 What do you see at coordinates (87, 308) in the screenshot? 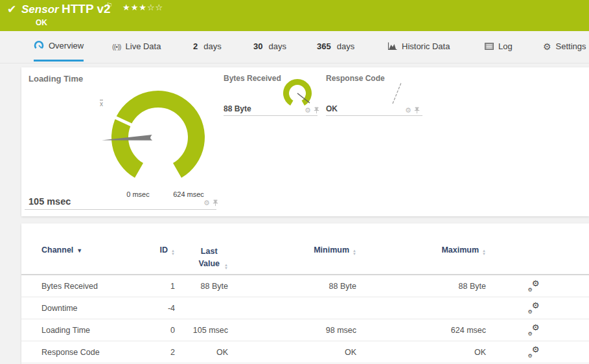
I see `channel-name: Downtime` at bounding box center [87, 308].